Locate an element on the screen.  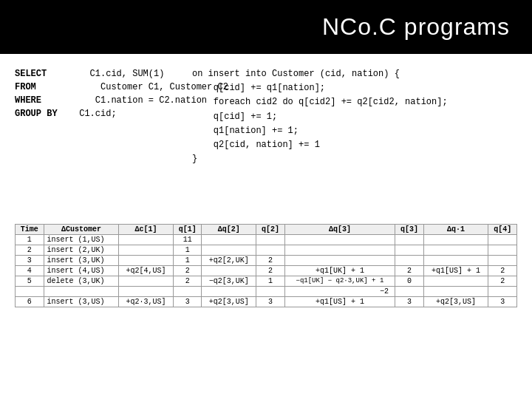
cell-customer: insert (4,US) is located at coordinates (81, 271).